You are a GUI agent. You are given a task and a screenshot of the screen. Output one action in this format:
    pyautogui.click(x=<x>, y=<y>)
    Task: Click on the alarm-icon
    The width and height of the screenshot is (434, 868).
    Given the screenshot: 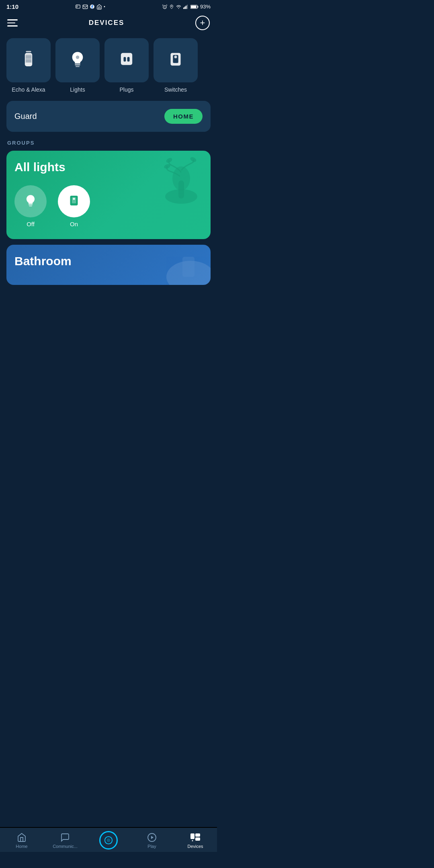 What is the action you would take?
    pyautogui.click(x=165, y=7)
    